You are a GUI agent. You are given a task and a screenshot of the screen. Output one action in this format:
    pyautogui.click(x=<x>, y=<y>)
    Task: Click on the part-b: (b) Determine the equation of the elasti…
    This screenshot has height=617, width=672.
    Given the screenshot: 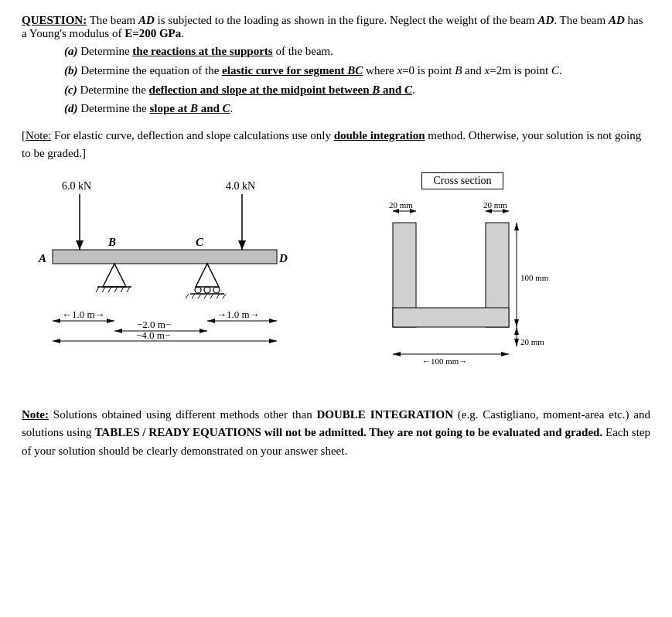 What is the action you would take?
    pyautogui.click(x=357, y=71)
    